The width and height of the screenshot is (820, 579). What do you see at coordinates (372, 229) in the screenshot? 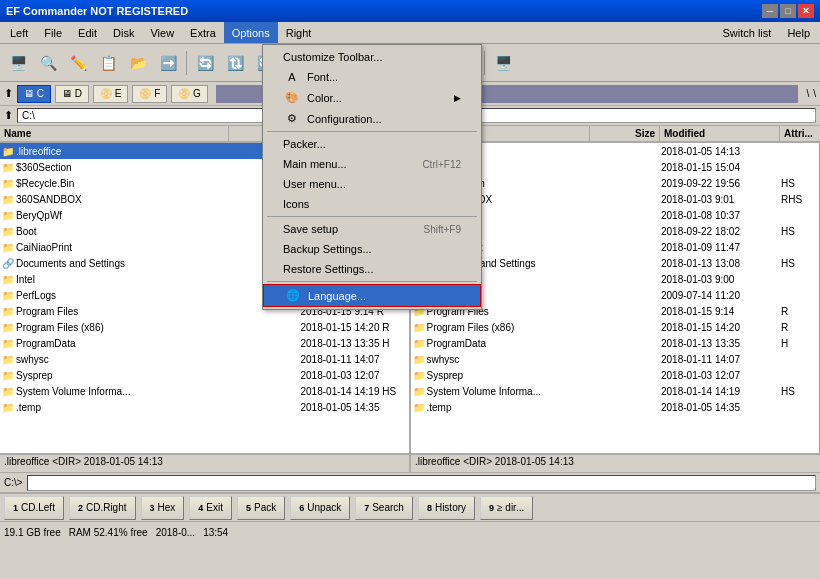
I see `dd-savesetup: Save setup Shift+F9` at bounding box center [372, 229].